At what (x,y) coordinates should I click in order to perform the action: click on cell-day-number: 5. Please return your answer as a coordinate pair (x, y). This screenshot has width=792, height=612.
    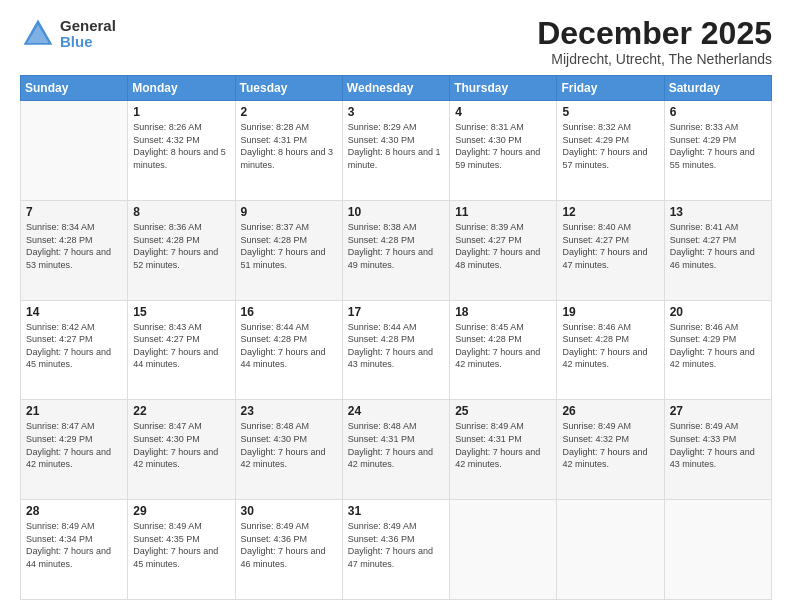
    Looking at the image, I should click on (610, 112).